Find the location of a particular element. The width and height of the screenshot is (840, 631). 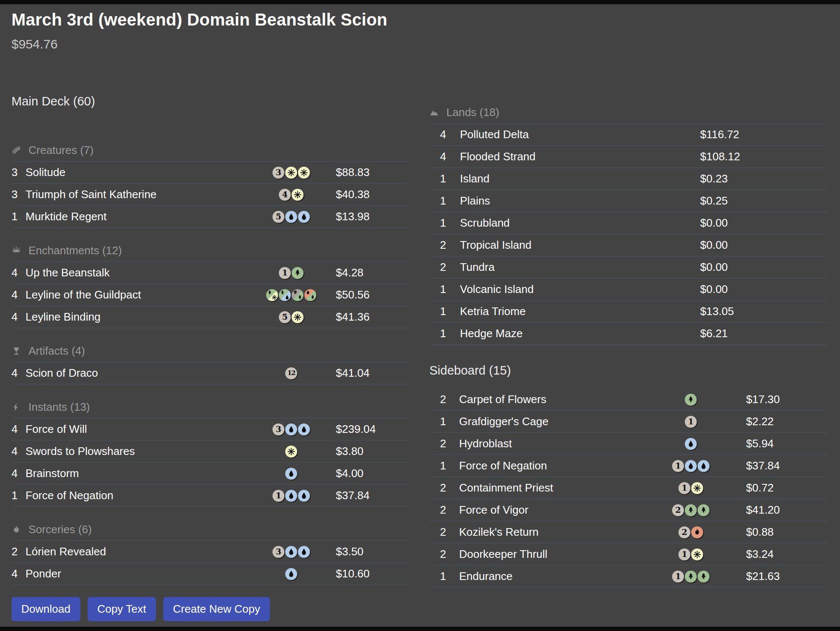

mana-symbol-5: 5 is located at coordinates (278, 217).